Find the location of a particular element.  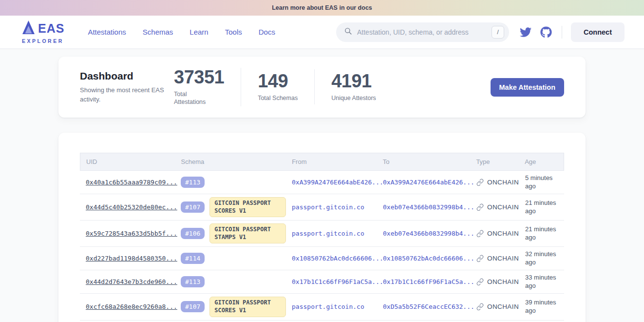

announcement-banner: Learn more about EAS in our docs is located at coordinates (322, 8).